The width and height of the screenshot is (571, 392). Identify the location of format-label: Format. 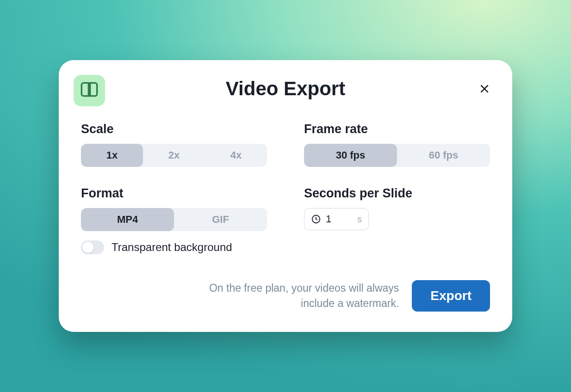
(174, 193).